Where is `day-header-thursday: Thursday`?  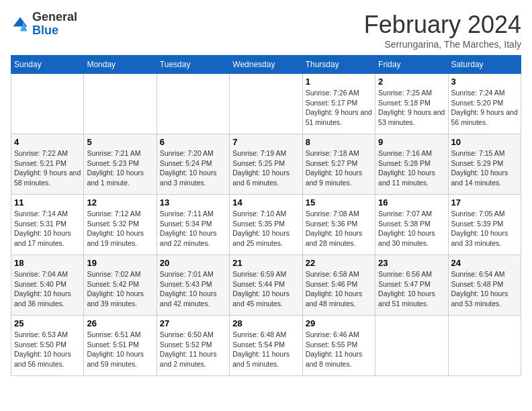 day-header-thursday: Thursday is located at coordinates (339, 64).